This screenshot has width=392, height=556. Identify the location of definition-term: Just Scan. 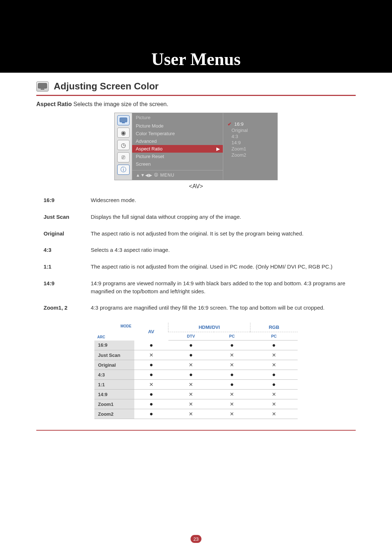
(67, 217).